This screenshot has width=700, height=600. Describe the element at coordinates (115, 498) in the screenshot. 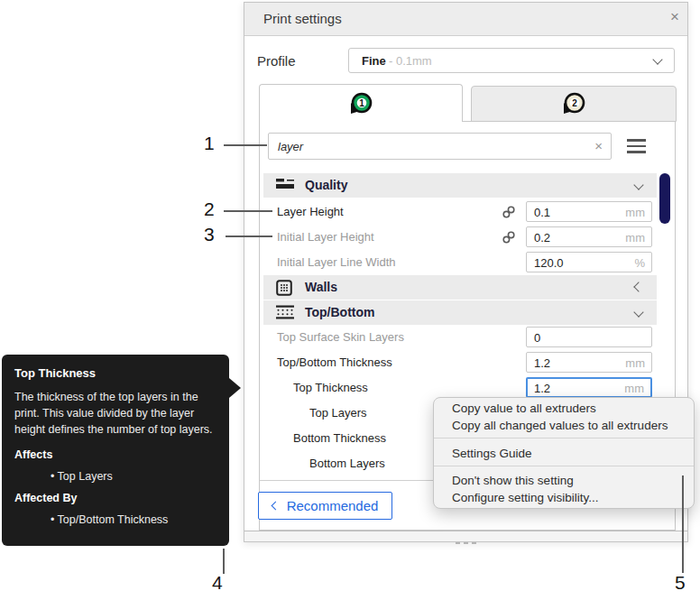

I see `tooltip-affected-by-heading: Affected By` at that location.